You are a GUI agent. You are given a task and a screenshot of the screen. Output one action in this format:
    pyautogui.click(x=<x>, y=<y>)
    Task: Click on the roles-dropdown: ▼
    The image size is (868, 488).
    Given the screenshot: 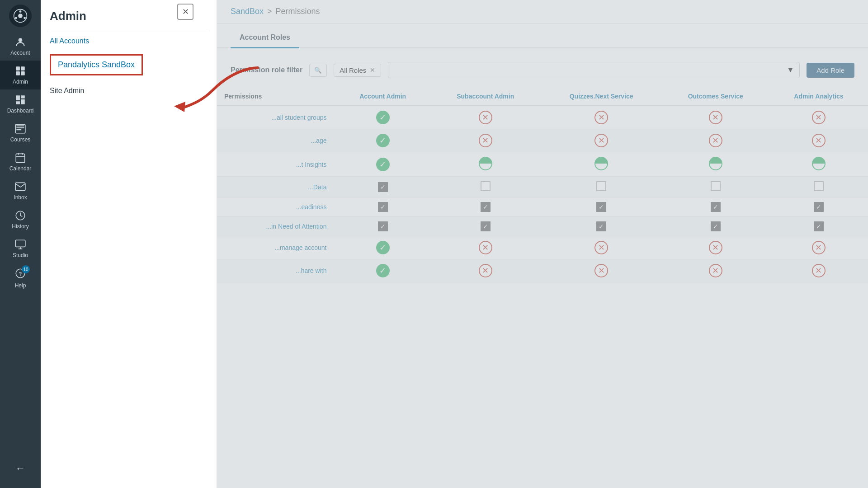 What is the action you would take?
    pyautogui.click(x=594, y=70)
    